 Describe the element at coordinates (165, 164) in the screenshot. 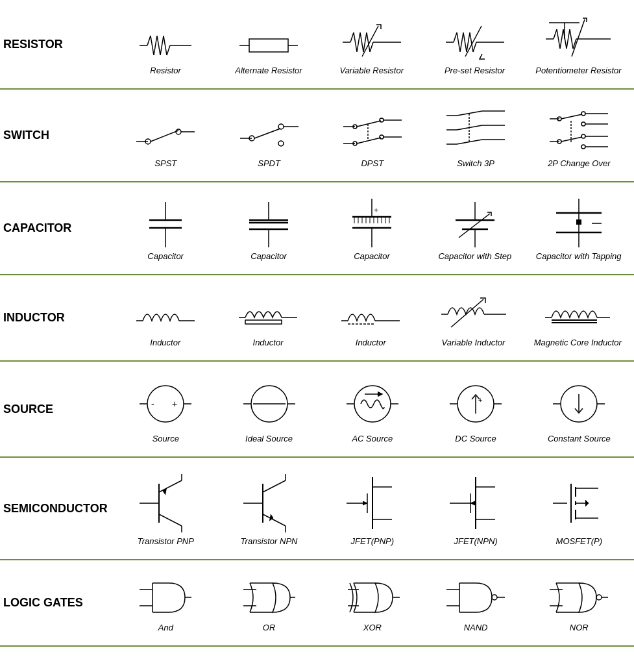

I see `spst-label: SPST` at that location.